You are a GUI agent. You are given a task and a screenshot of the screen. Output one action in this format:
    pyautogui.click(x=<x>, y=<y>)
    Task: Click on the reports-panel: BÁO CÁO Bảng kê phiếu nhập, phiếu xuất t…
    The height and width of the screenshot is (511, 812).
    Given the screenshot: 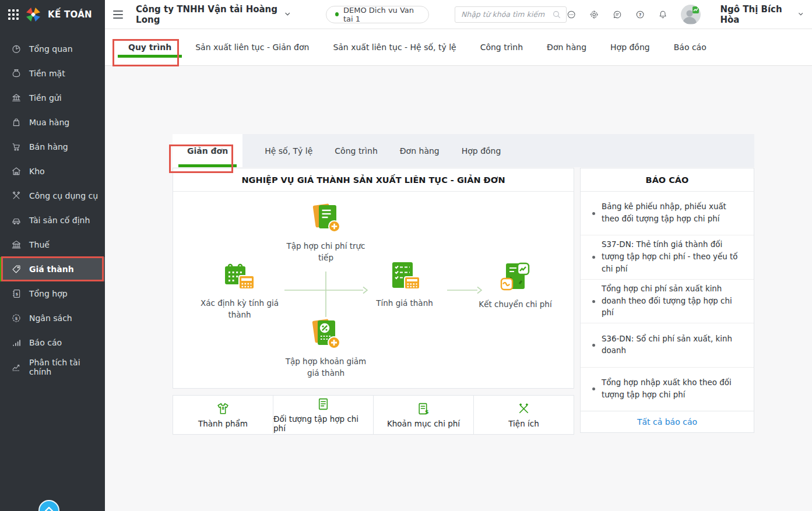 What is the action you would take?
    pyautogui.click(x=667, y=301)
    